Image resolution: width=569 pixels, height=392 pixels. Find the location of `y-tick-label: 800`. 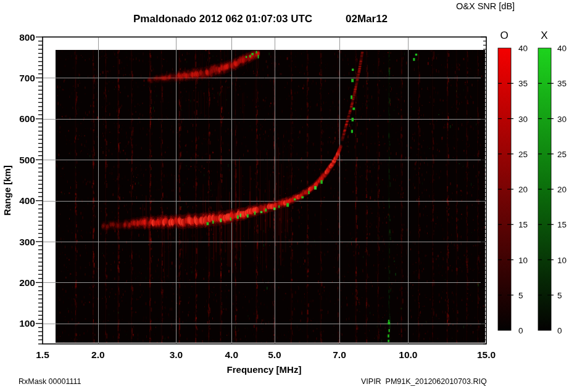

y-tick-label: 800 is located at coordinates (27, 37).